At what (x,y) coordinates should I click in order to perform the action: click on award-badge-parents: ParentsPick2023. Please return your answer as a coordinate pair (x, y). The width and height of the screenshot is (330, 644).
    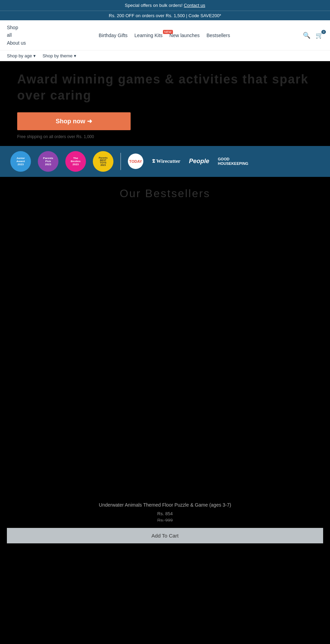
    Looking at the image, I should click on (48, 161).